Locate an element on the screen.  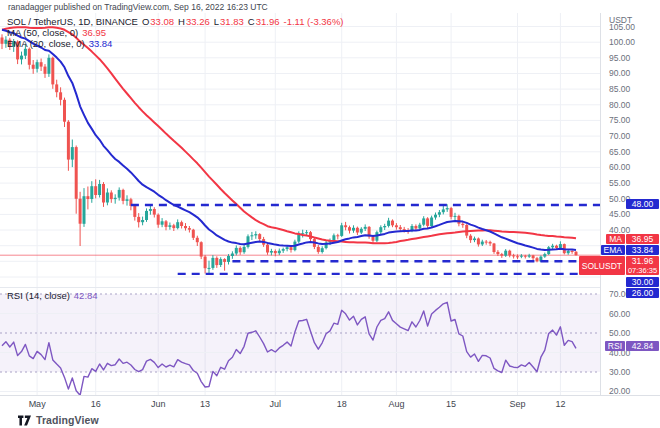
price-tick: 80.00 is located at coordinates (620, 105).